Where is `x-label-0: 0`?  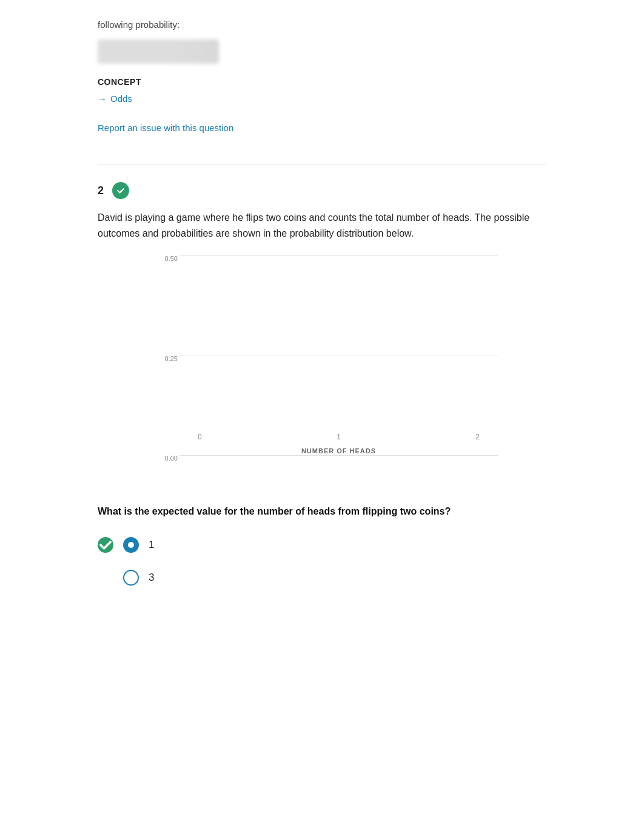 x-label-0: 0 is located at coordinates (200, 437).